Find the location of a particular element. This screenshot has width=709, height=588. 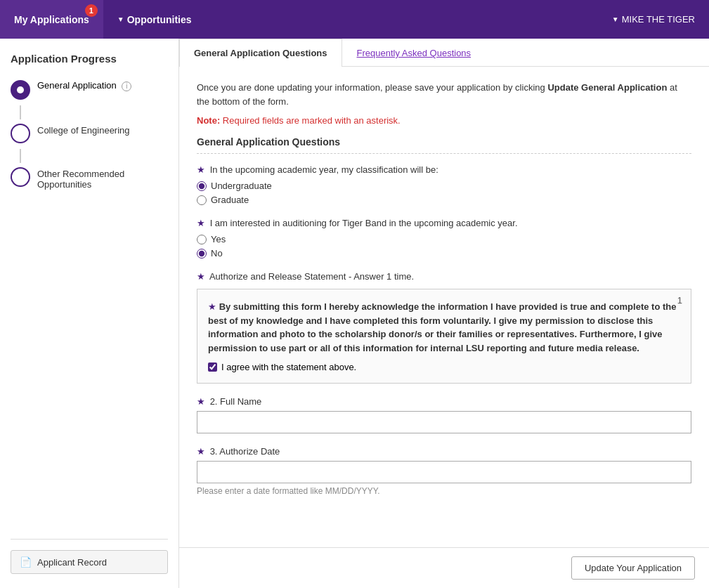

question-classification-label: ★ In the upcoming academic year, my clas… is located at coordinates (444, 170).